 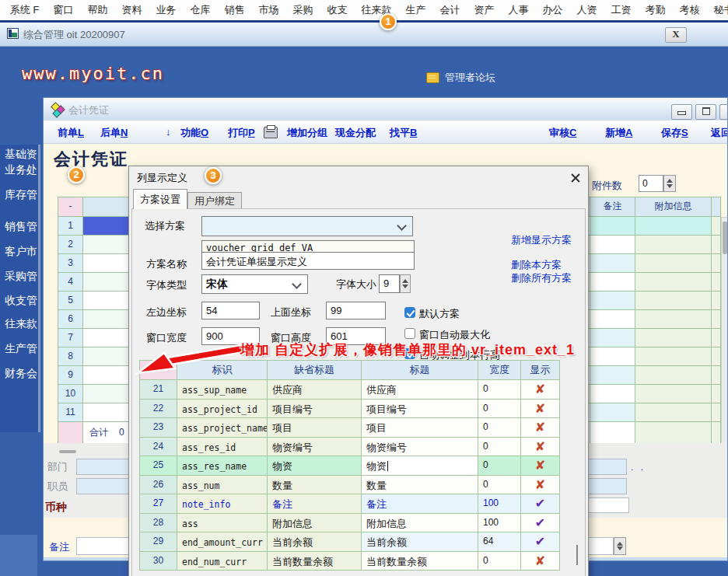 I want to click on table-cell: note_info, so click(x=222, y=504).